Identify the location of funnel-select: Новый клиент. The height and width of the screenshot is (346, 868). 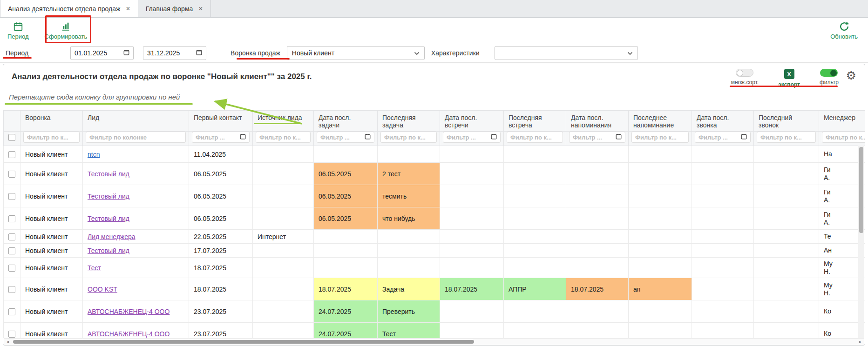
(356, 53).